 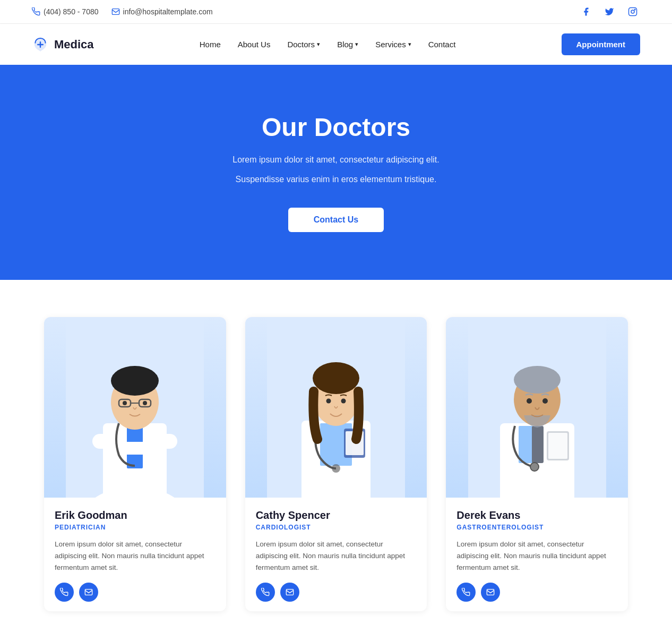 What do you see at coordinates (586, 12) in the screenshot?
I see `facebook-icon` at bounding box center [586, 12].